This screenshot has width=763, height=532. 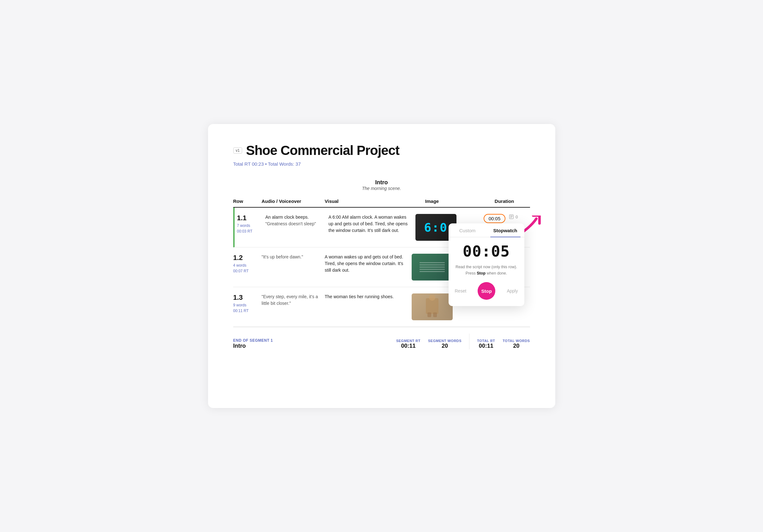 What do you see at coordinates (445, 341) in the screenshot?
I see `segment-words-label: SEGMENT WORDS` at bounding box center [445, 341].